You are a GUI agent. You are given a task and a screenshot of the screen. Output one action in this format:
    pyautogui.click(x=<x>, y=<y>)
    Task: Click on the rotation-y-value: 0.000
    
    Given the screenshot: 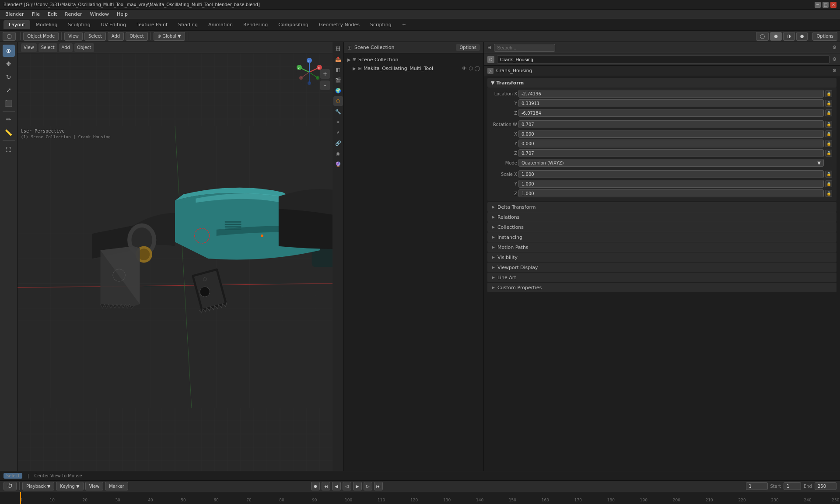 What is the action you would take?
    pyautogui.click(x=671, y=144)
    